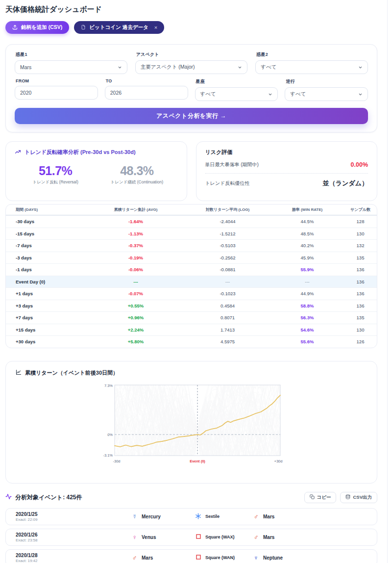 The width and height of the screenshot is (392, 563). What do you see at coordinates (191, 537) in the screenshot?
I see `event-row: 2020/1/26Exact: 23:58♀VenusSquare (WAX)♂…` at bounding box center [191, 537].